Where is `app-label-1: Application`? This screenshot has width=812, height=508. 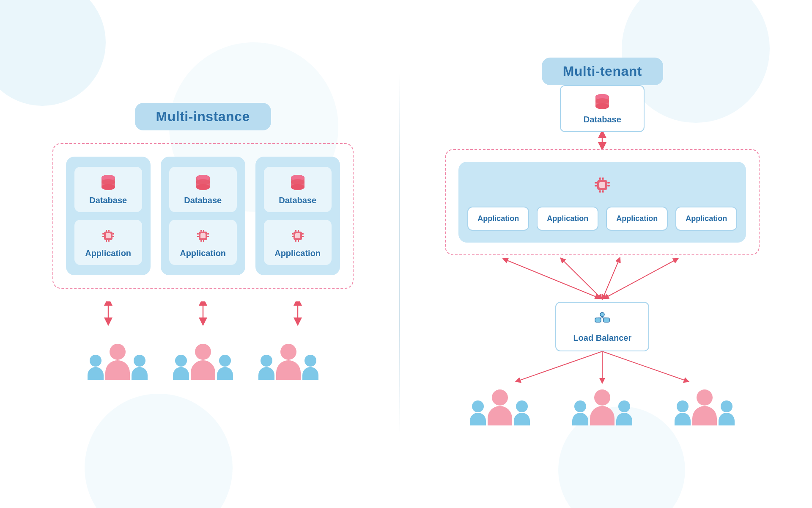
app-label-1: Application is located at coordinates (108, 253).